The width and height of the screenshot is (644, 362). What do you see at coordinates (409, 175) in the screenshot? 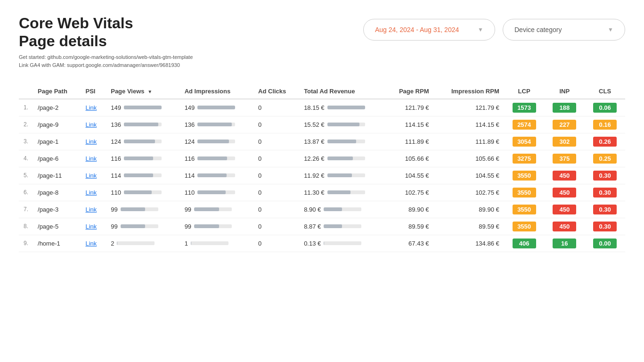
I see `page-rpm: 104.55 €` at bounding box center [409, 175].